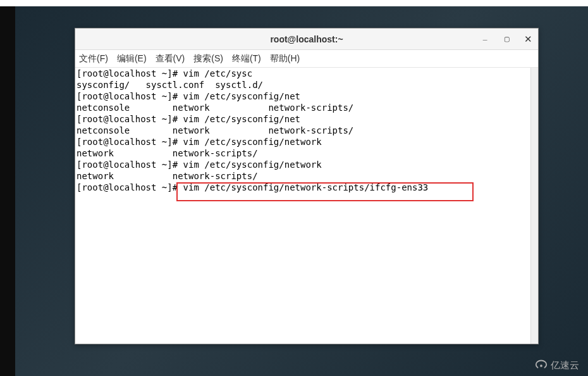  Describe the element at coordinates (8, 191) in the screenshot. I see `left-bar` at that location.